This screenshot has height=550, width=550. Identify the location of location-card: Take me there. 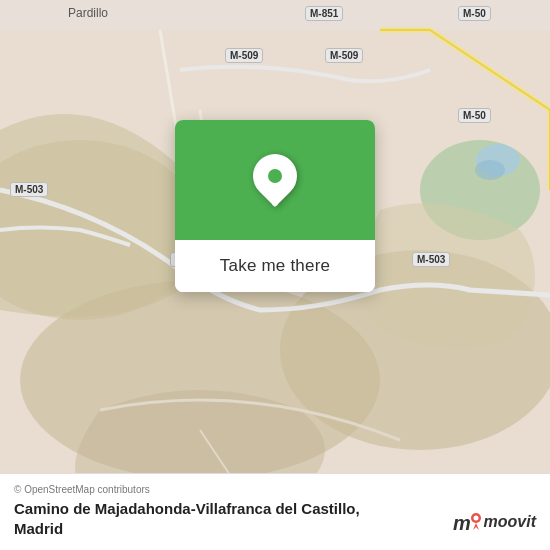
(275, 206).